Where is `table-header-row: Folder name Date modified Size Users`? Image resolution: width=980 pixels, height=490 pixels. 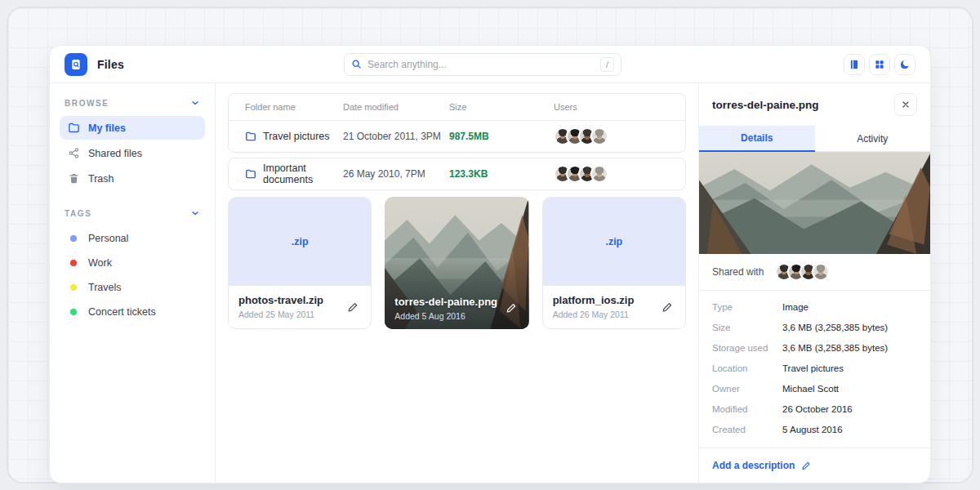
table-header-row: Folder name Date modified Size Users is located at coordinates (457, 108).